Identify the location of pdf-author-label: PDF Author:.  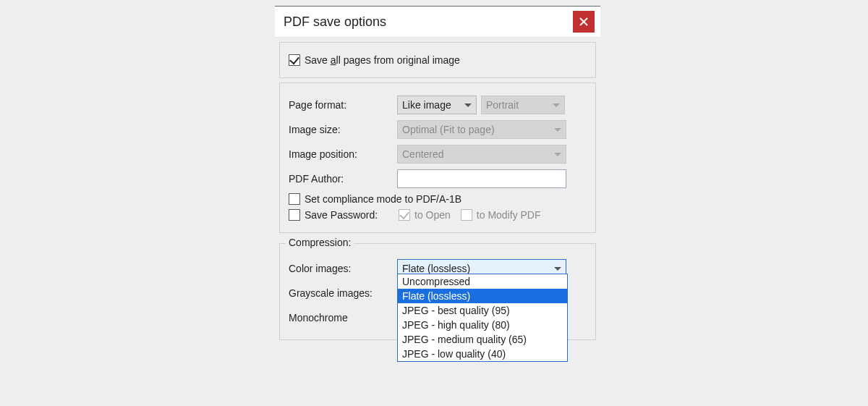
(343, 179).